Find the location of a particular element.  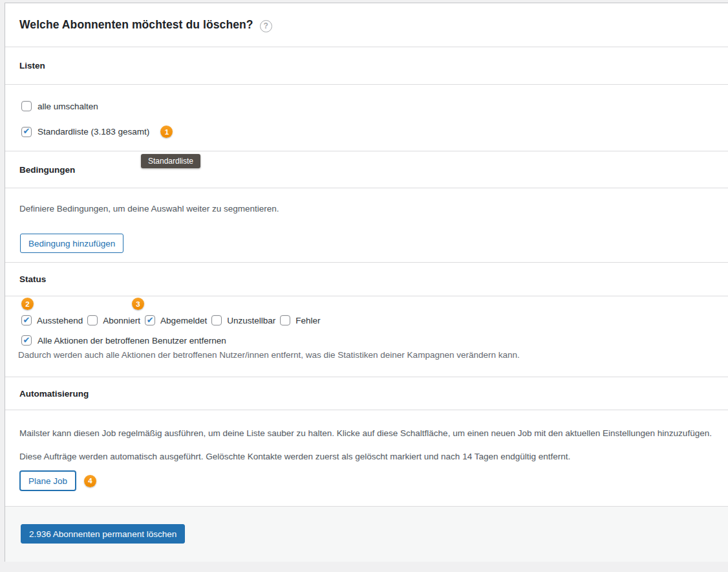

status-checkbox-abonniert is located at coordinates (92, 320).